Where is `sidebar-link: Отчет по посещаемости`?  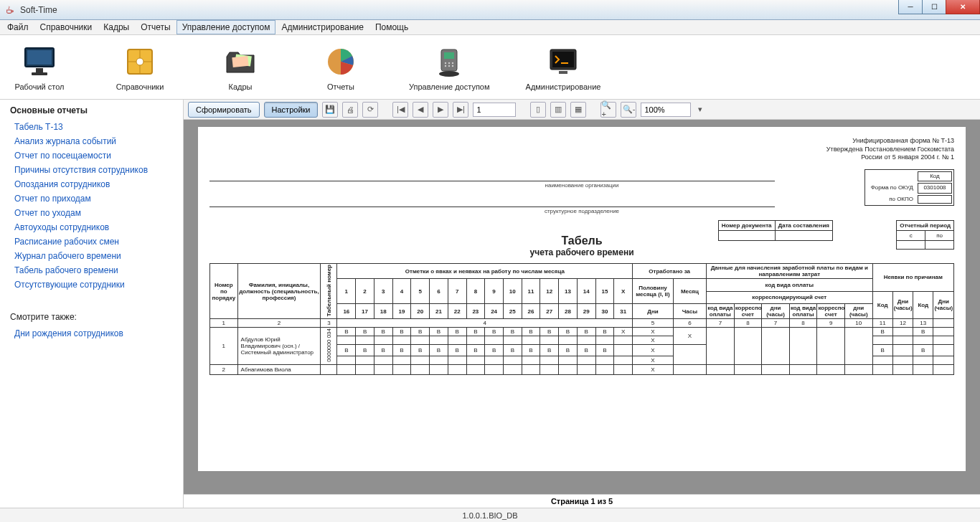 sidebar-link: Отчет по посещаемости is located at coordinates (92, 156).